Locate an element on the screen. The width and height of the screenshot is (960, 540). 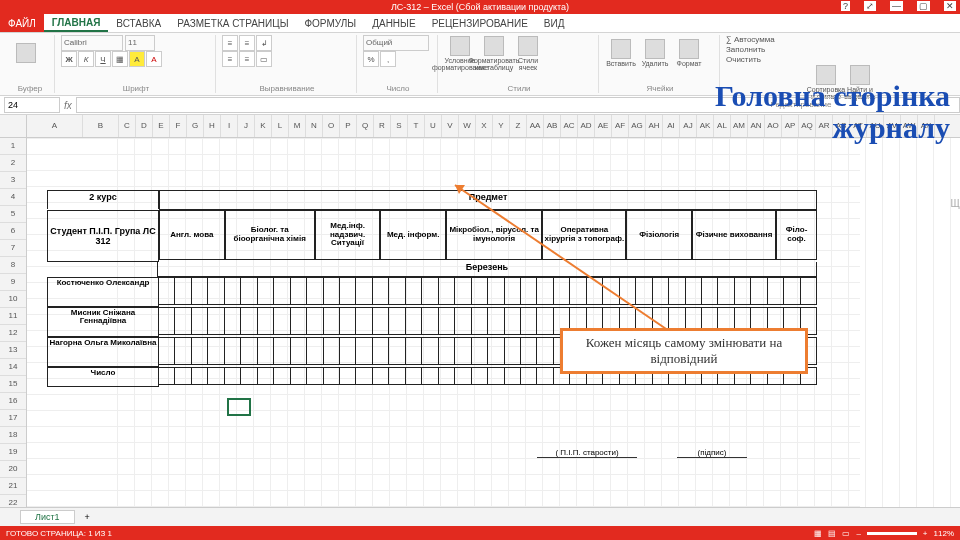
tab-home: ГЛАВНАЯ is located at coordinates (76, 23).